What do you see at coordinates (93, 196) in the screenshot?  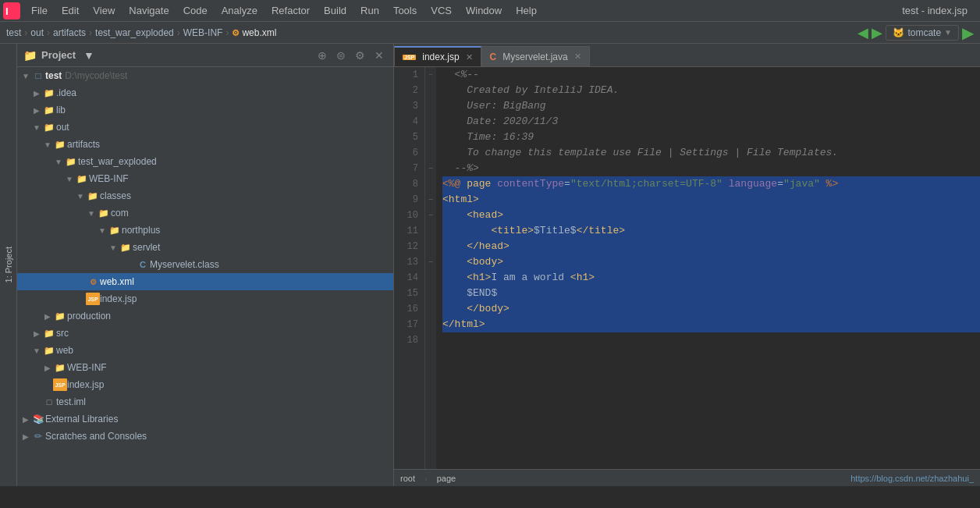 I see `tree-icon-classes: 📁` at bounding box center [93, 196].